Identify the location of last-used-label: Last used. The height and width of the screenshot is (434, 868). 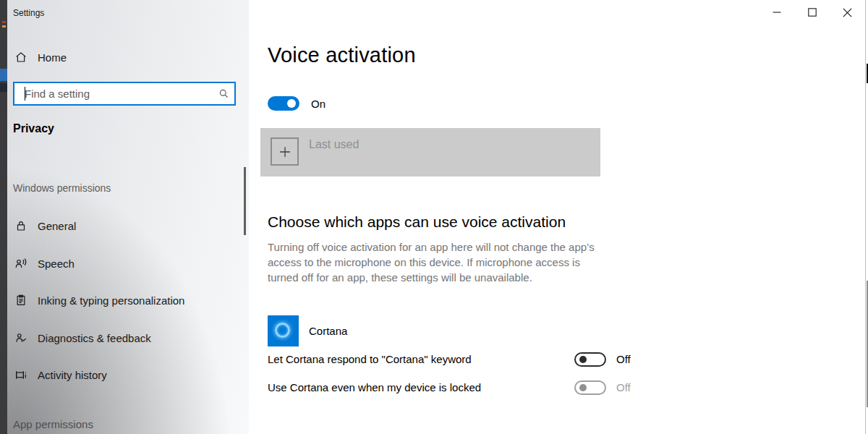
(334, 145).